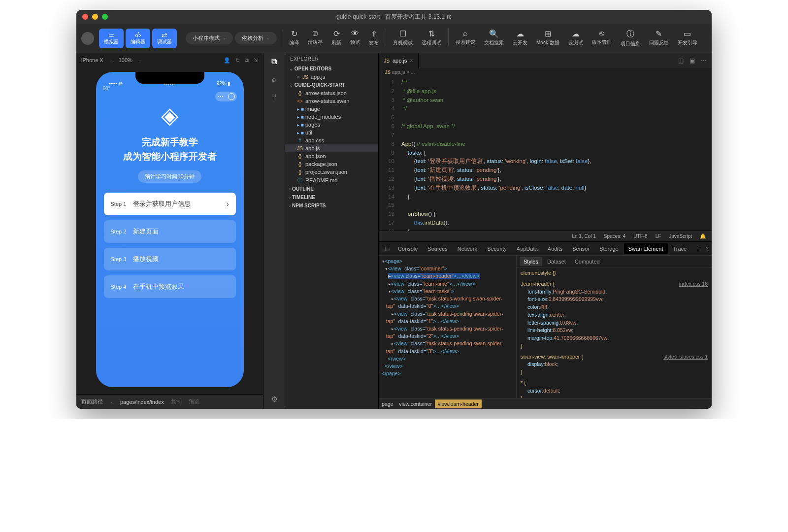 This screenshot has height=532, width=788. I want to click on dependency-dropdown: 依赖分析⌄, so click(256, 38).